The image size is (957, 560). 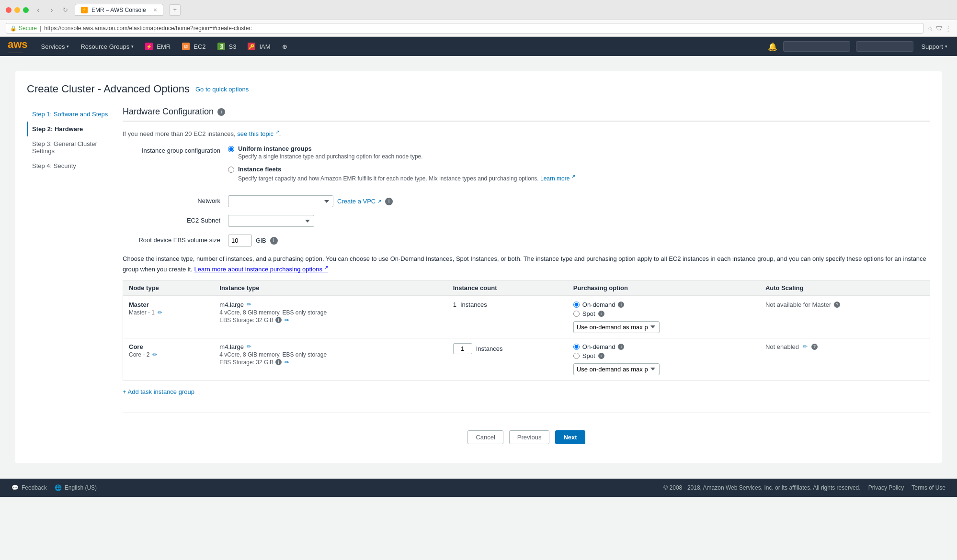 I want to click on pin-nav-item: ⊕, so click(x=285, y=47).